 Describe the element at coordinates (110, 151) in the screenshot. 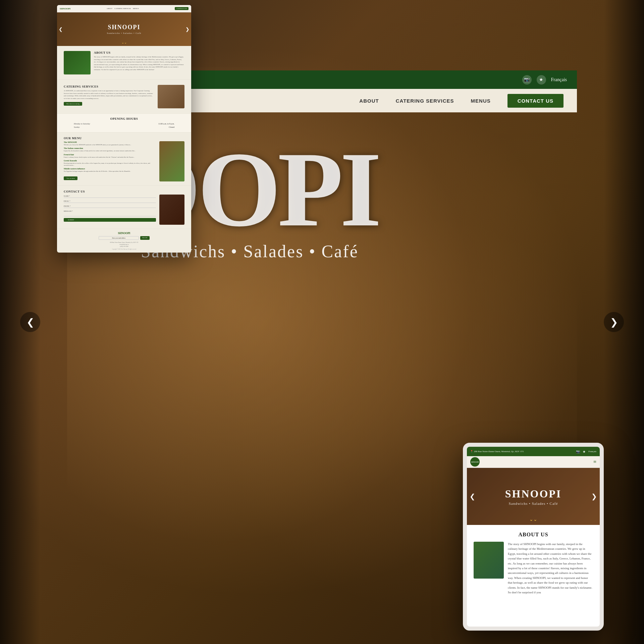

I see `mockup-menu-item-2-text: Inspired by the beautiful country of Ita…` at that location.